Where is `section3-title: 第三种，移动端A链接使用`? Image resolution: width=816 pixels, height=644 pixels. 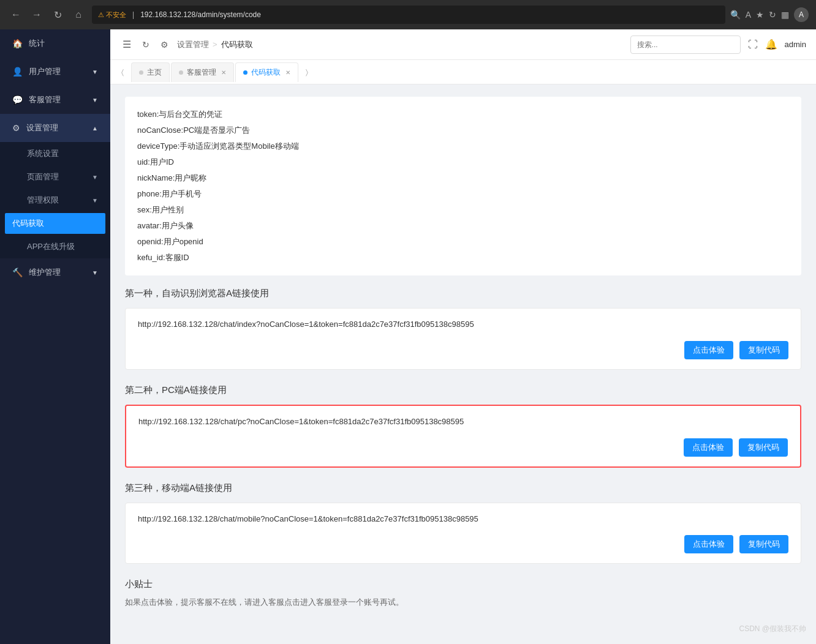
section3-title: 第三种，移动端A链接使用 is located at coordinates (463, 489).